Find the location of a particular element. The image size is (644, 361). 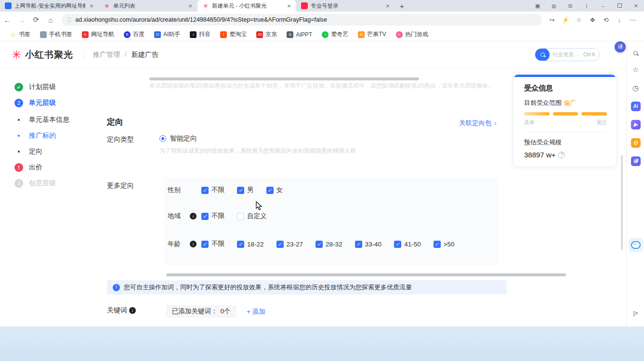

targeting-package-link: 关联定向包› is located at coordinates (478, 123).